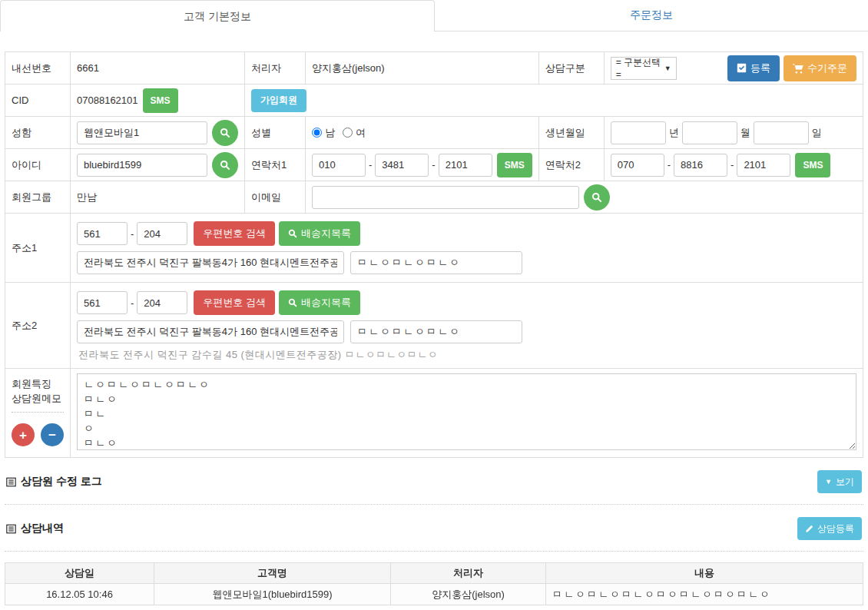 The width and height of the screenshot is (868, 610). I want to click on phone1-part2-input, so click(402, 165).